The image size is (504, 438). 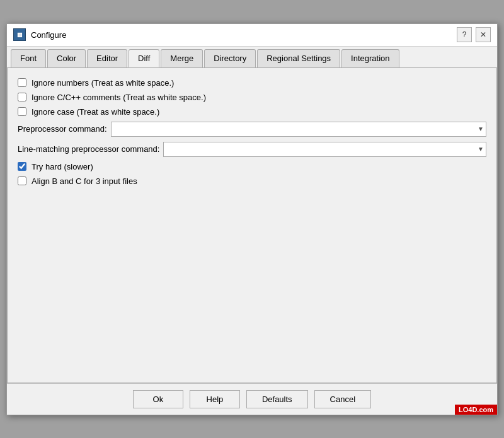 I want to click on tab-editor: Editor, so click(x=107, y=58).